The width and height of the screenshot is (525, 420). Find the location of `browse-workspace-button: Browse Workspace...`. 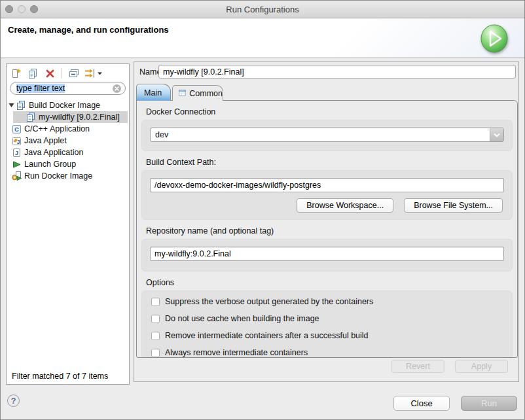

browse-workspace-button: Browse Workspace... is located at coordinates (345, 205).